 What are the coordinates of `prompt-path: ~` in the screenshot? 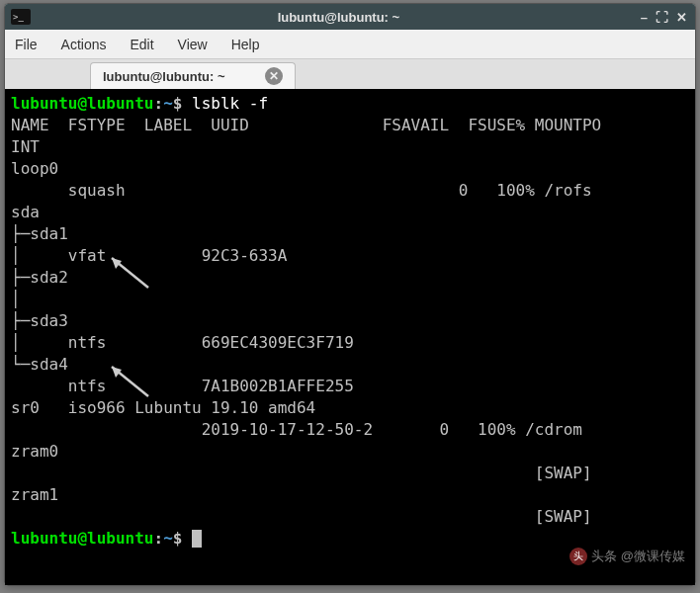 It's located at (168, 103).